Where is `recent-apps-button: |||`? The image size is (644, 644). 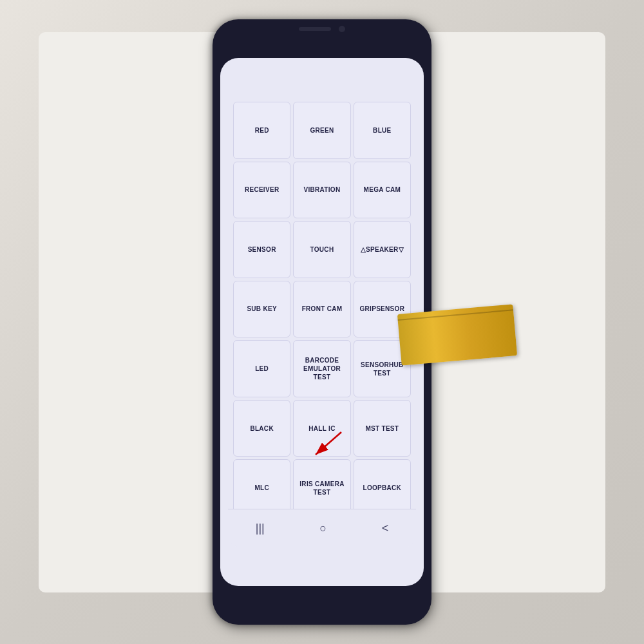 recent-apps-button: ||| is located at coordinates (260, 528).